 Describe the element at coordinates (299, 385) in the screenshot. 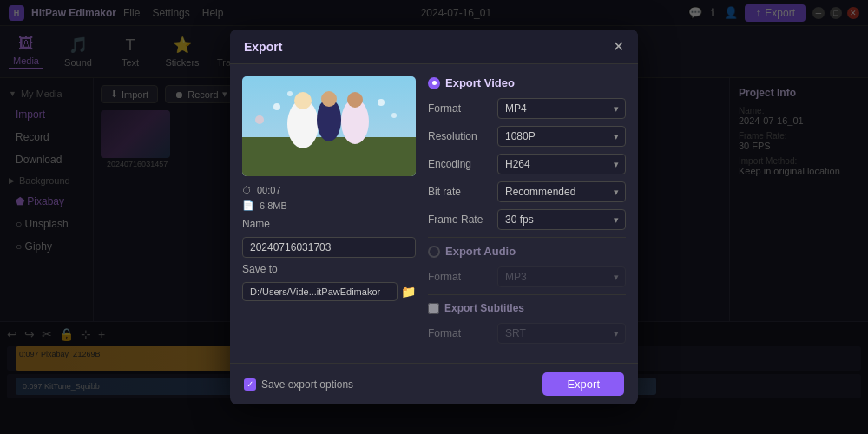

I see `save-options-label: ✓ Save export options` at that location.